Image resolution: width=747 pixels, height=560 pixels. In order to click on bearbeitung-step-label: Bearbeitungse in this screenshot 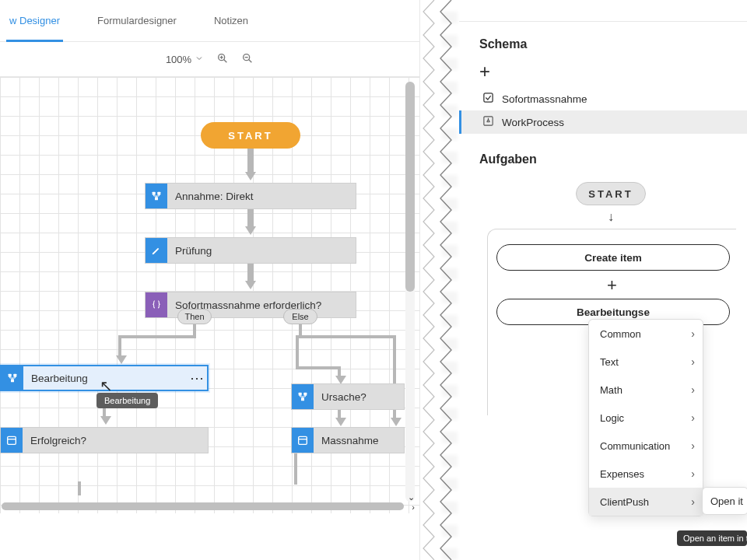, I will do `click(613, 313)`.